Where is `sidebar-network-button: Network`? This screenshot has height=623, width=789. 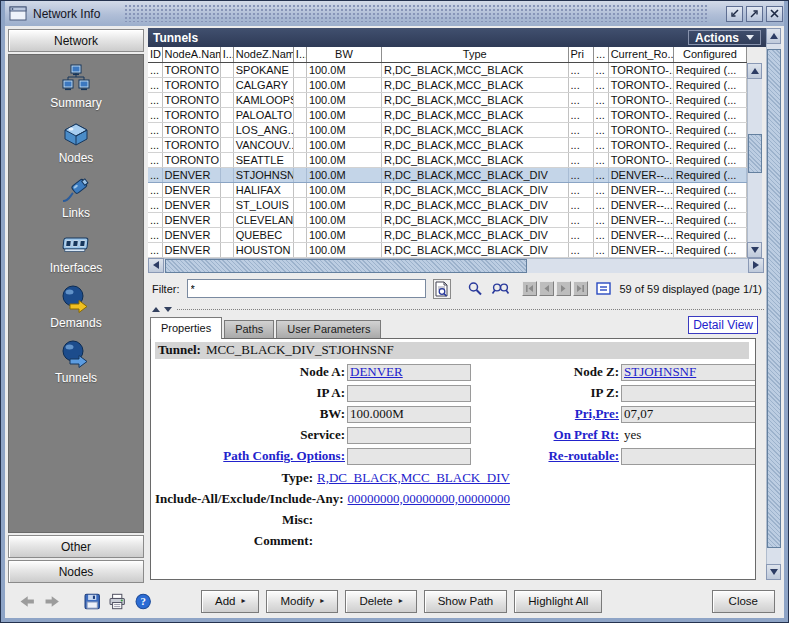 sidebar-network-button: Network is located at coordinates (76, 40).